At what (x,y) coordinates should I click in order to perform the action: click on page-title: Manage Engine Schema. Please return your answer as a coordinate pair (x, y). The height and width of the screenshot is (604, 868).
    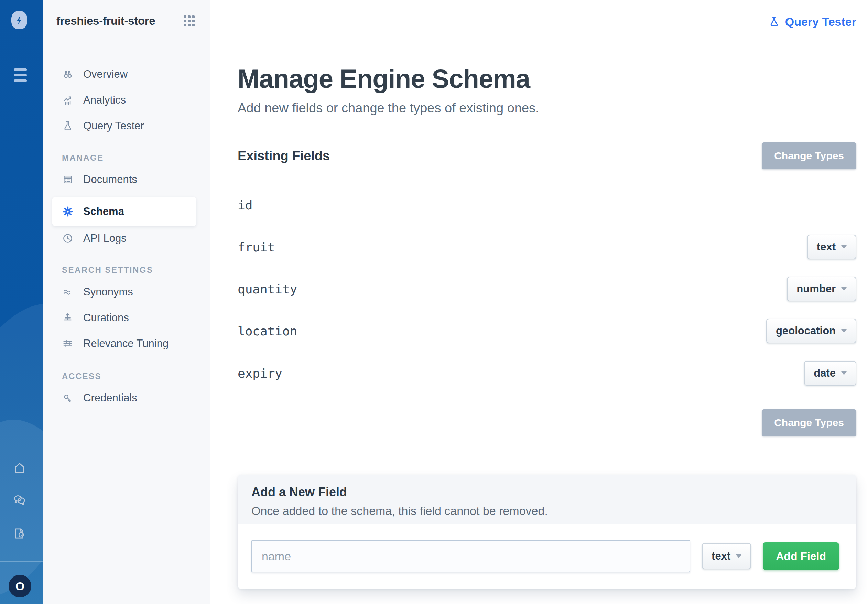
    Looking at the image, I should click on (547, 79).